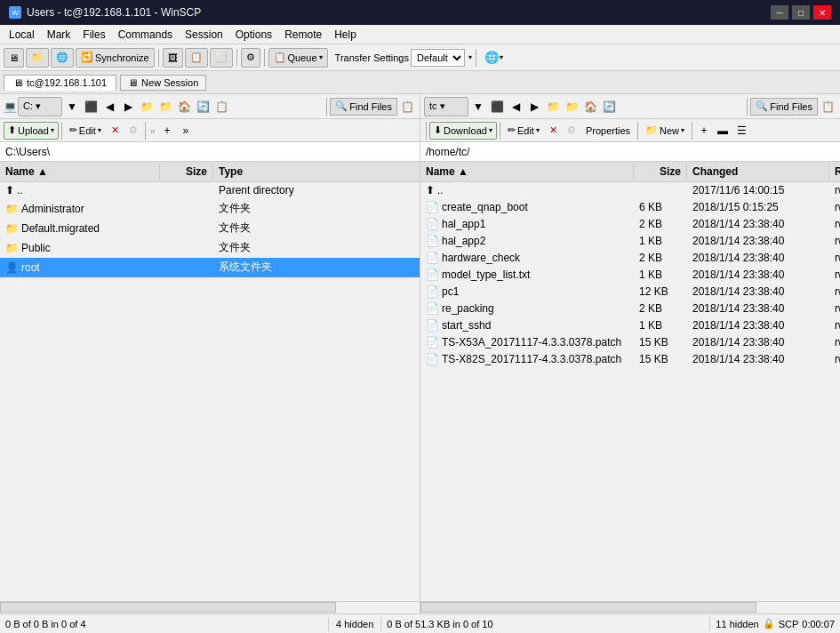  Describe the element at coordinates (299, 58) in the screenshot. I see `queue-button: 📋 Queue ▾` at that location.